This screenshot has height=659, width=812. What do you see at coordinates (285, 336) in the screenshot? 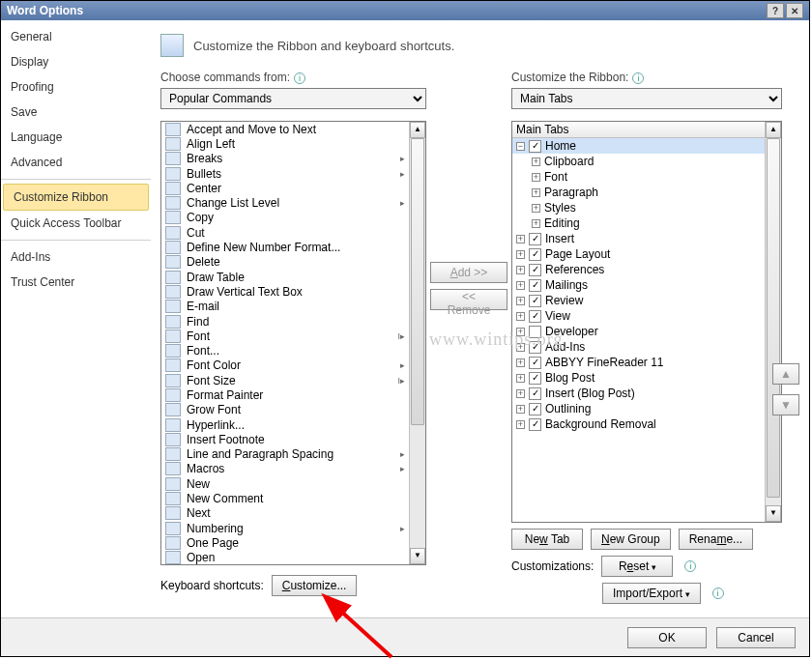
I see `command-item: FontI▸` at bounding box center [285, 336].